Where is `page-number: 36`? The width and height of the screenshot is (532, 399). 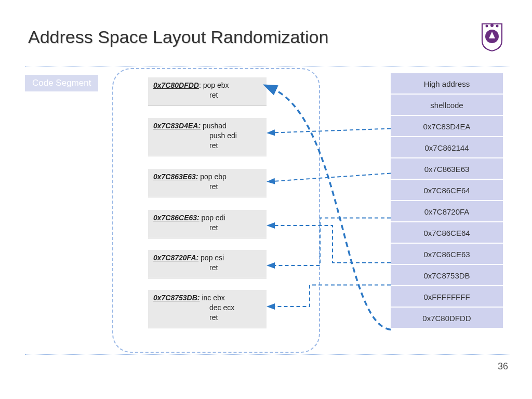 page-number: 36 is located at coordinates (503, 367).